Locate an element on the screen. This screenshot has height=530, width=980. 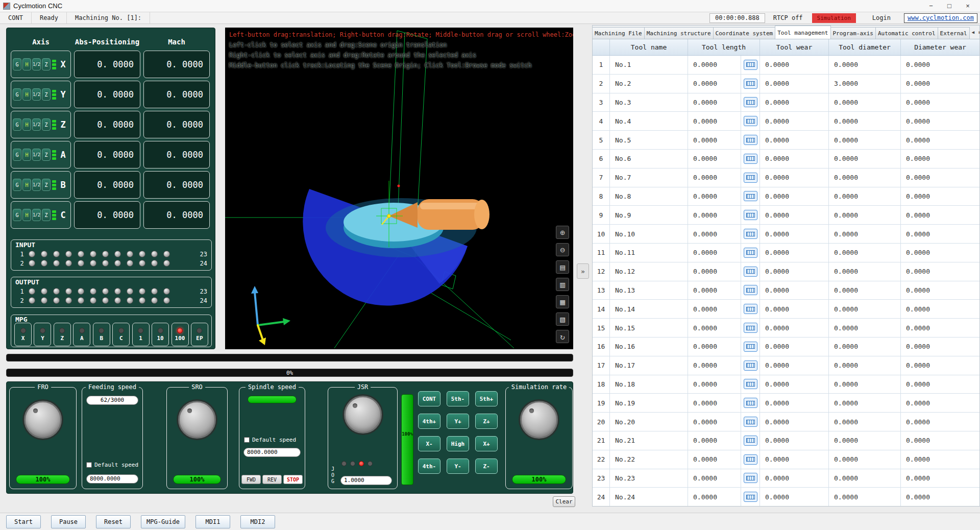
jog-z-minus-button: Z- is located at coordinates (486, 466).